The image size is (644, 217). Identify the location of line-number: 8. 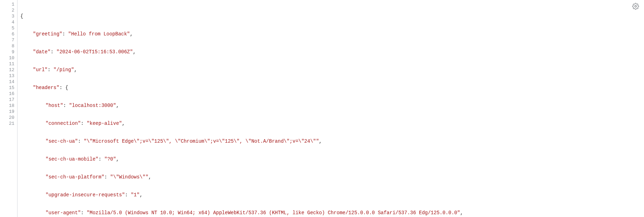
(8, 46).